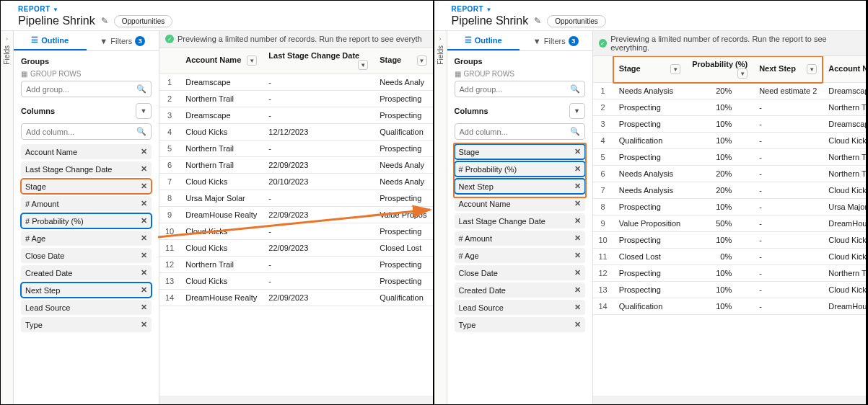 The height and width of the screenshot is (405, 868). I want to click on table-row: 11Cloud Kicks22/09/2023Closed Lost, so click(296, 248).